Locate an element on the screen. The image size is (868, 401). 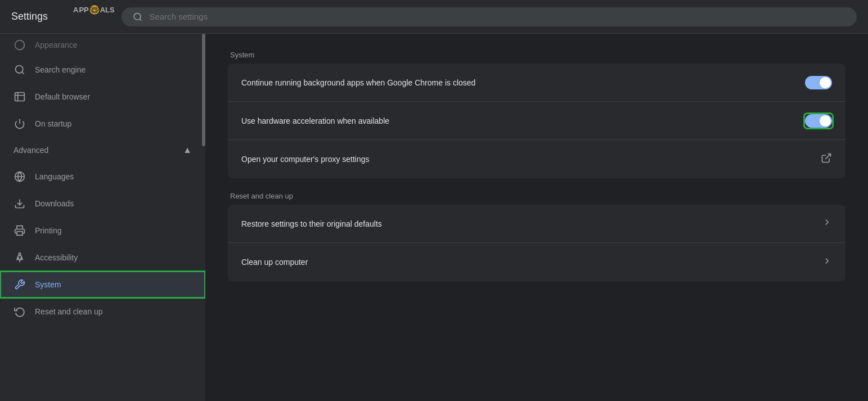
sidebar-item-reset-clean: Reset and clean up is located at coordinates (102, 312).